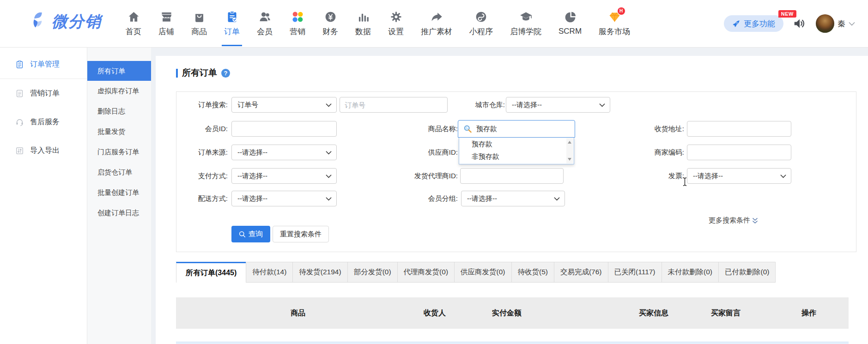 Image resolution: width=868 pixels, height=344 pixels. What do you see at coordinates (809, 313) in the screenshot?
I see `col-actions: 操作` at bounding box center [809, 313].